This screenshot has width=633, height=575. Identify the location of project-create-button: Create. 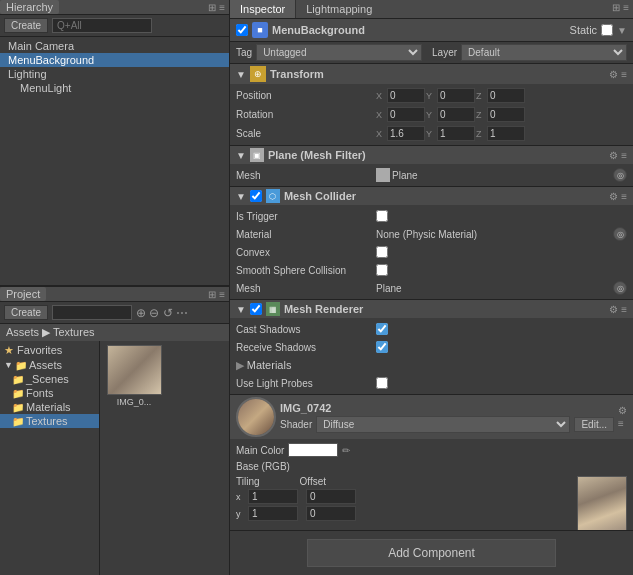
(26, 312).